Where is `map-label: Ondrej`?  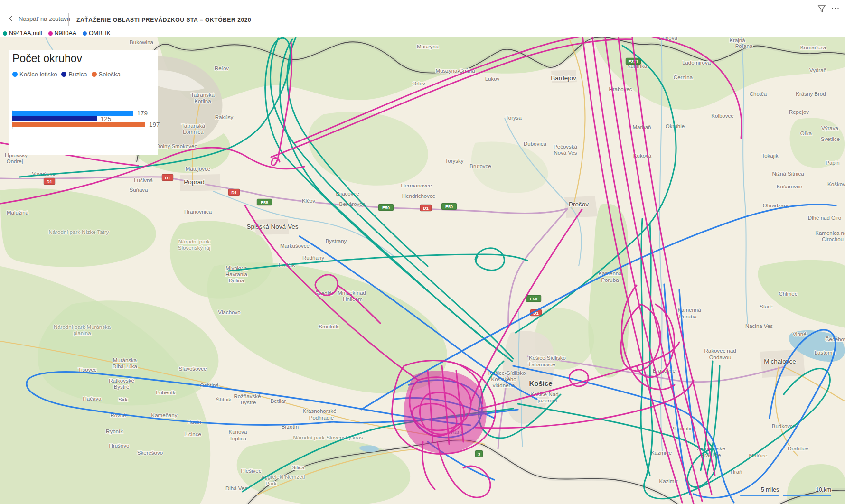 map-label: Ondrej is located at coordinates (15, 161).